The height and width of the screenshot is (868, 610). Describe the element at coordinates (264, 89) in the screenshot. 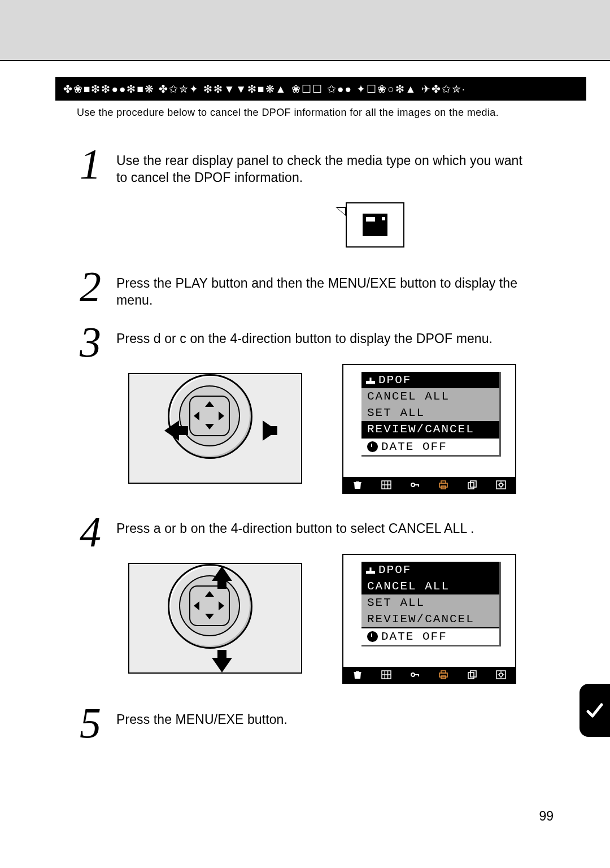

I see `section-header-text: ✤❀■❇❇●●❇■❋ ✤✩✮✦ ❇❇▼▼❇■❋▲ ❀☐☐ ✩●● ✦☐❀○❇▲ …` at that location.